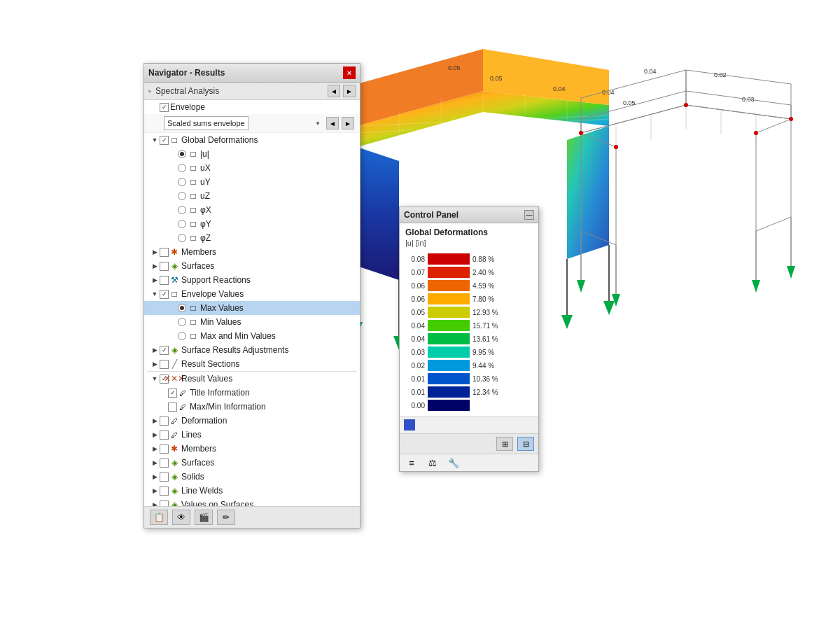  Describe the element at coordinates (252, 182) in the screenshot. I see `uy-item: □ uY` at that location.